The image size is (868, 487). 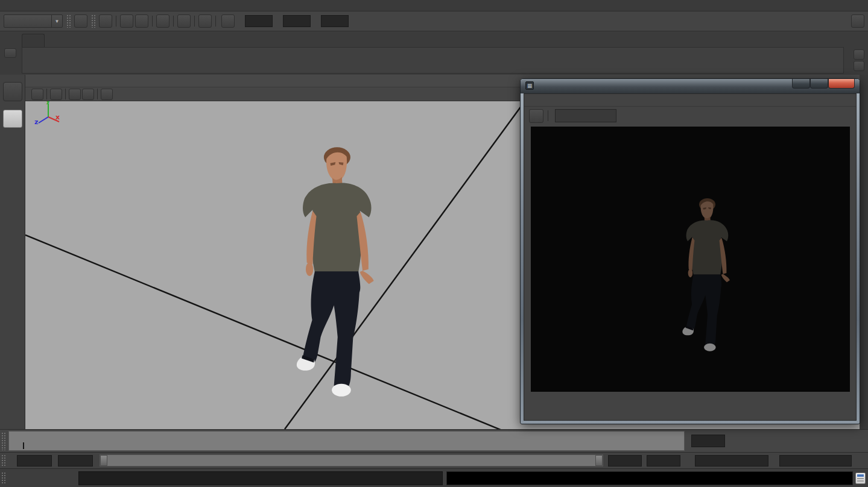 What do you see at coordinates (434, 22) in the screenshot?
I see `status-line: ▼` at bounding box center [434, 22].